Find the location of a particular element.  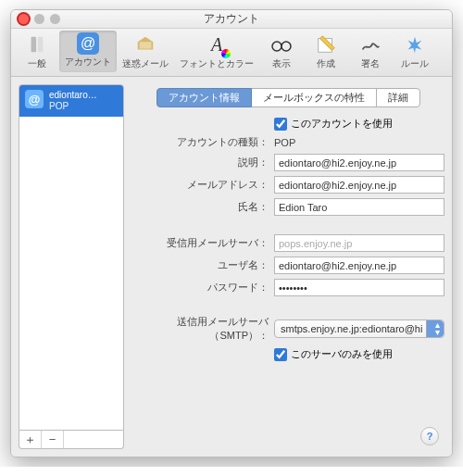

toolbar-label: 作成 is located at coordinates (326, 64).